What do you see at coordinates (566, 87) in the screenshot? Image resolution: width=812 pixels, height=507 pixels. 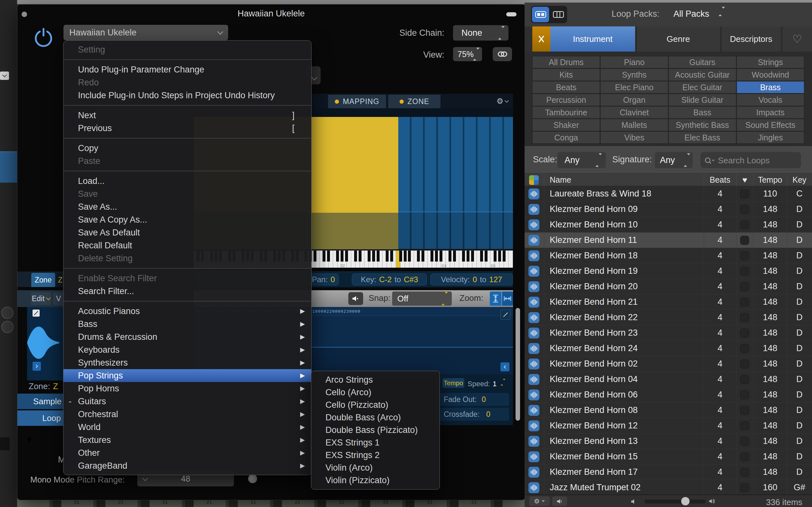 I see `loop-category-beats: Beats` at bounding box center [566, 87].